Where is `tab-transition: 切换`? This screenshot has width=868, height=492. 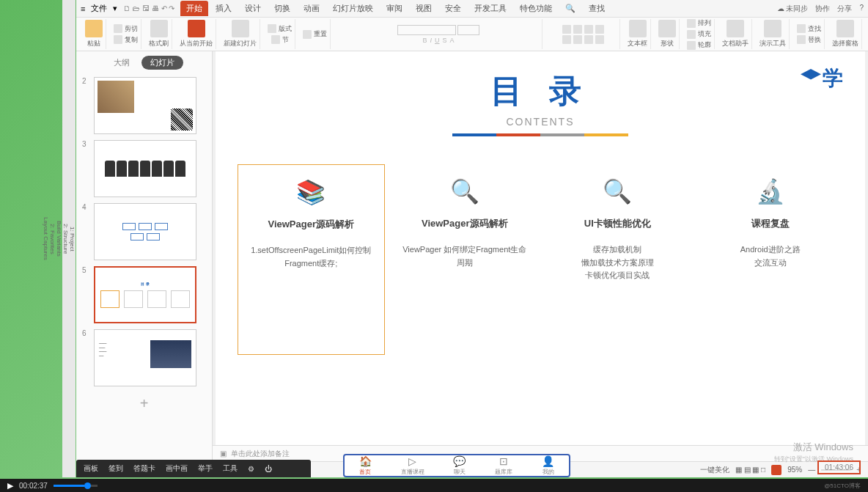 tab-transition: 切换 is located at coordinates (282, 9).